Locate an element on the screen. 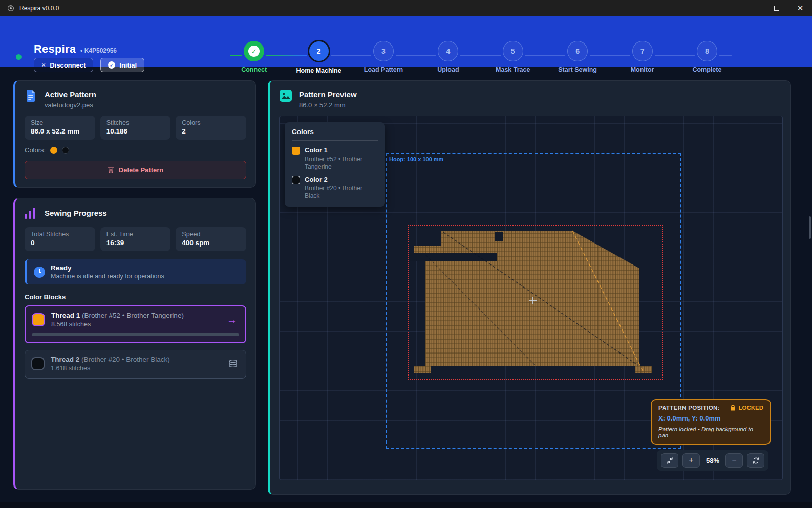  plus-icon: + is located at coordinates (691, 460).